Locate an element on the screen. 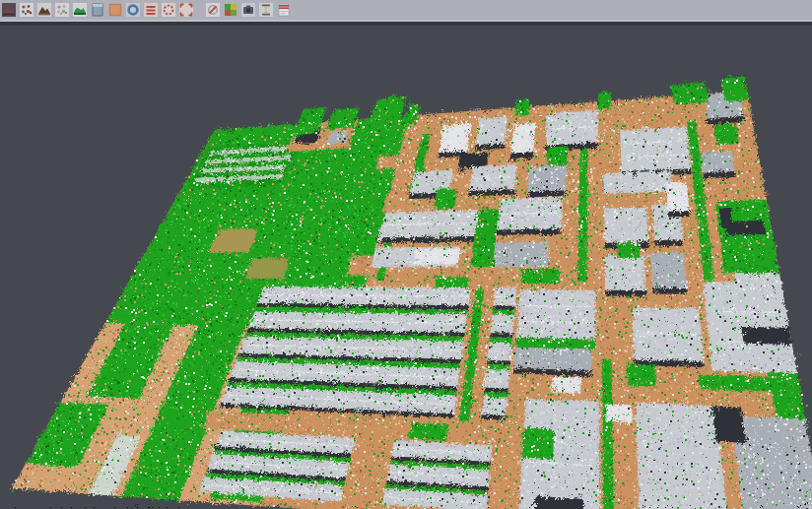  camera-icon is located at coordinates (248, 10).